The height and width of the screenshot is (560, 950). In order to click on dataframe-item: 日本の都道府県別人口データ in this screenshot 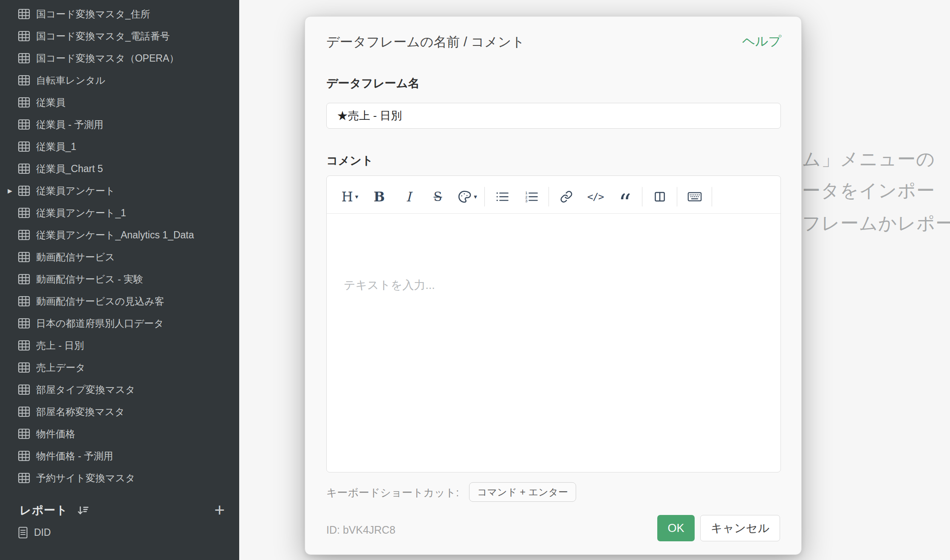, I will do `click(120, 323)`.